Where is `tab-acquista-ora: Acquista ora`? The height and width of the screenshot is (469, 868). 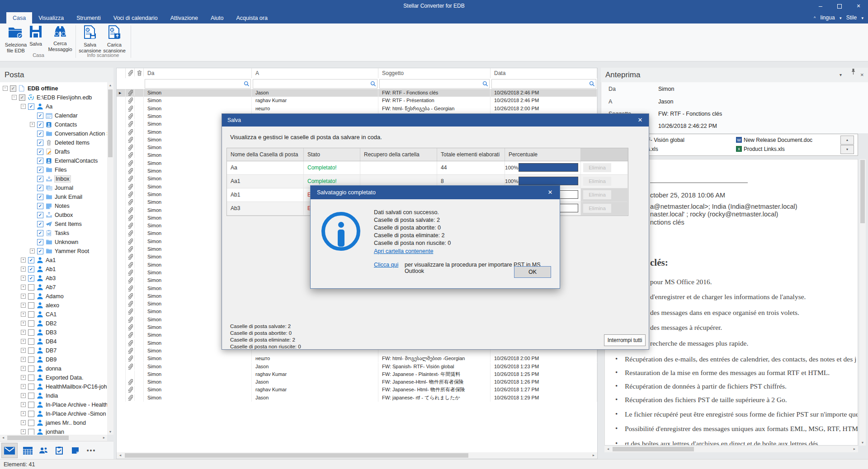 tab-acquista-ora: Acquista ora is located at coordinates (251, 18).